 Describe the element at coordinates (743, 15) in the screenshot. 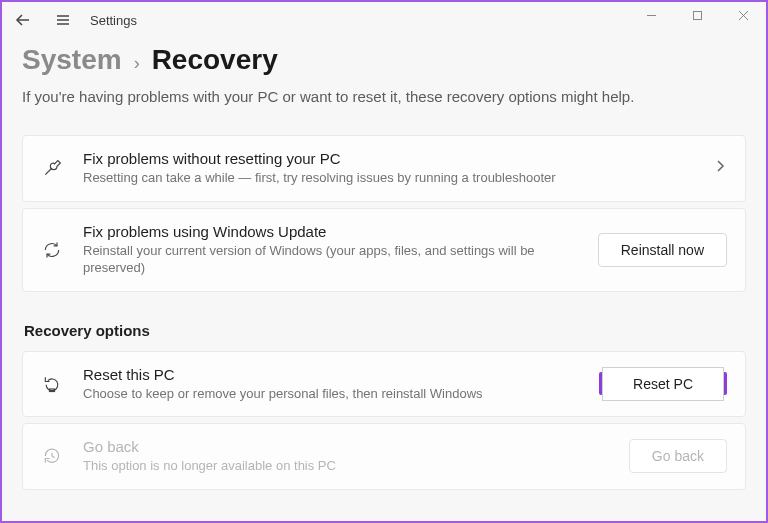

I see `close-button` at that location.